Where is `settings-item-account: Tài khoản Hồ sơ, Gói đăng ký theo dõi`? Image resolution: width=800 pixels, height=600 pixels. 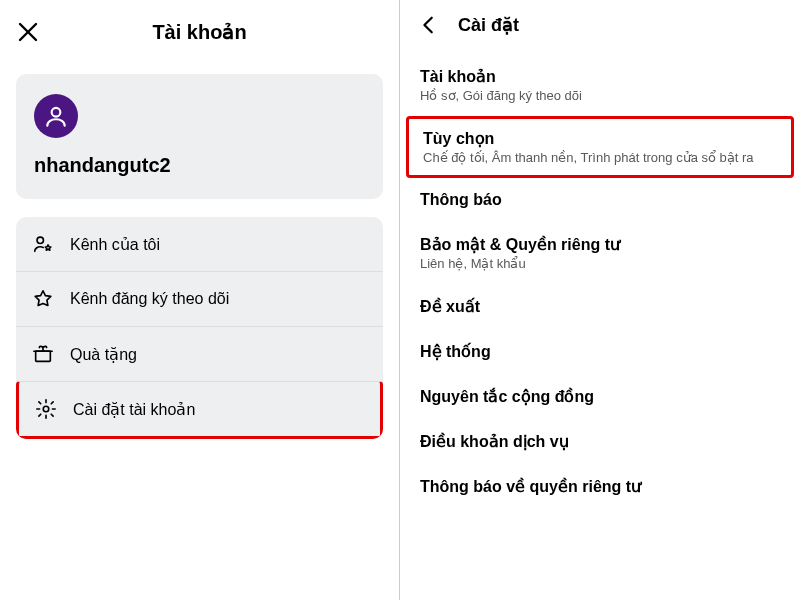
settings-item-account: Tài khoản Hồ sơ, Gói đăng ký theo dõi is located at coordinates (600, 85).